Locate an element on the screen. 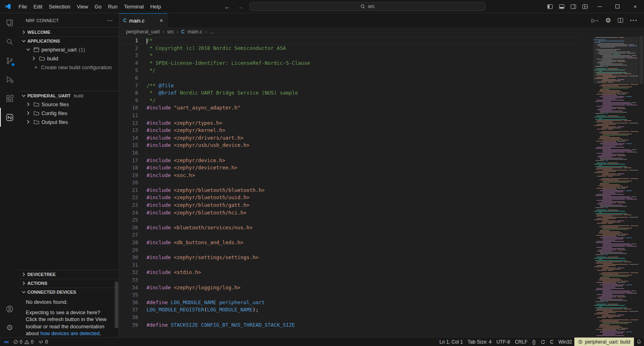 The image size is (644, 346). code-line: 24#include <zephyr/bluetooth/hci.h> is located at coordinates (349, 213).